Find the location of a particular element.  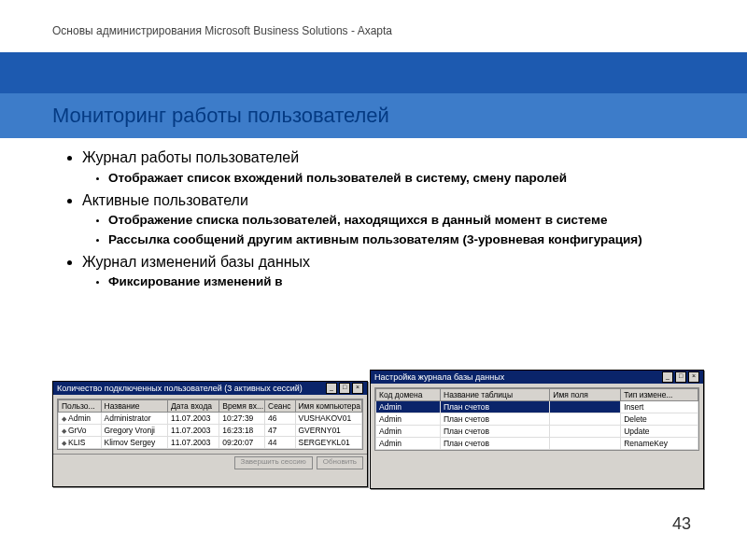

bullet-2a: Отображение списка пользователей, находя… is located at coordinates (409, 220).